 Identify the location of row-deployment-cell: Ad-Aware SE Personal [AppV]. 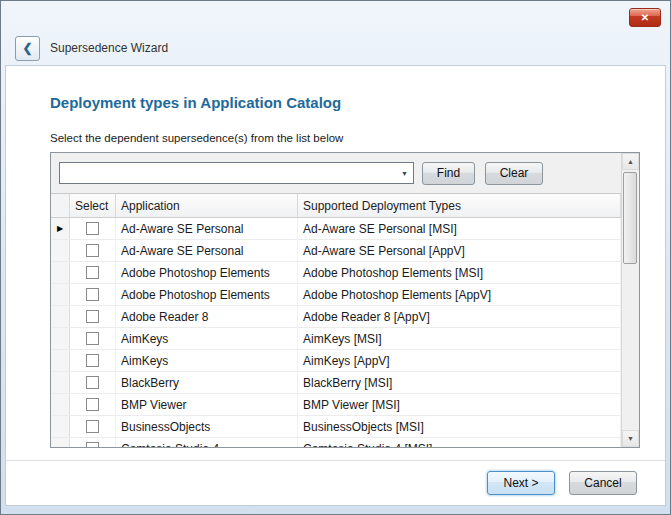
(460, 250).